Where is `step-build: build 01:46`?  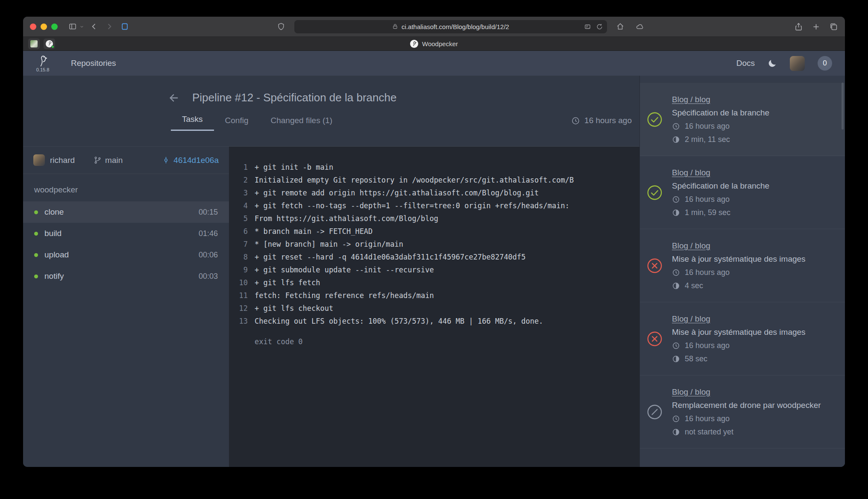 step-build: build 01:46 is located at coordinates (126, 233).